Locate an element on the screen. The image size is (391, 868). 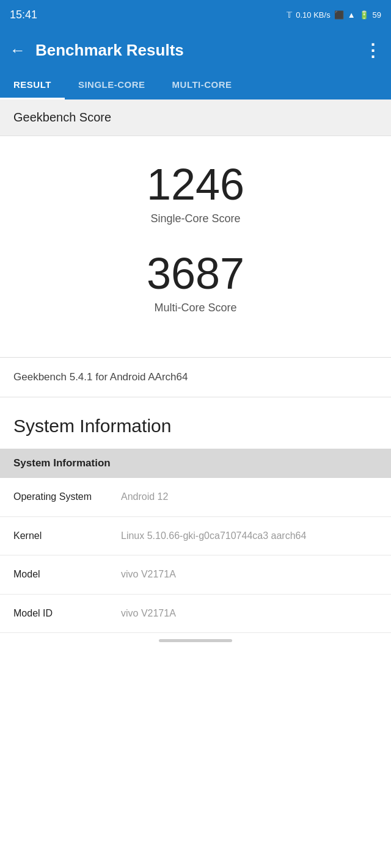
tab-multi-core: MULTI-CORE is located at coordinates (202, 84).